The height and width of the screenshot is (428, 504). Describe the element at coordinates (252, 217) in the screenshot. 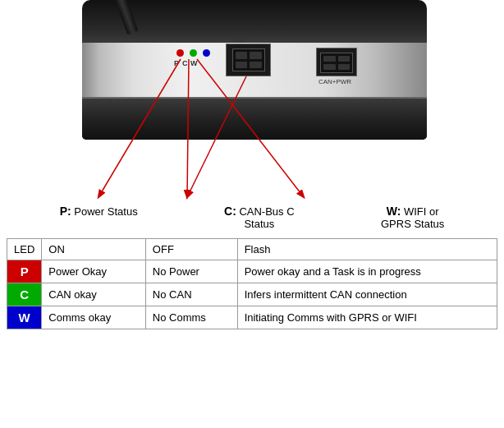

I see `labels-row: P: Power Status C: CAN-Bus C Status W: W…` at that location.